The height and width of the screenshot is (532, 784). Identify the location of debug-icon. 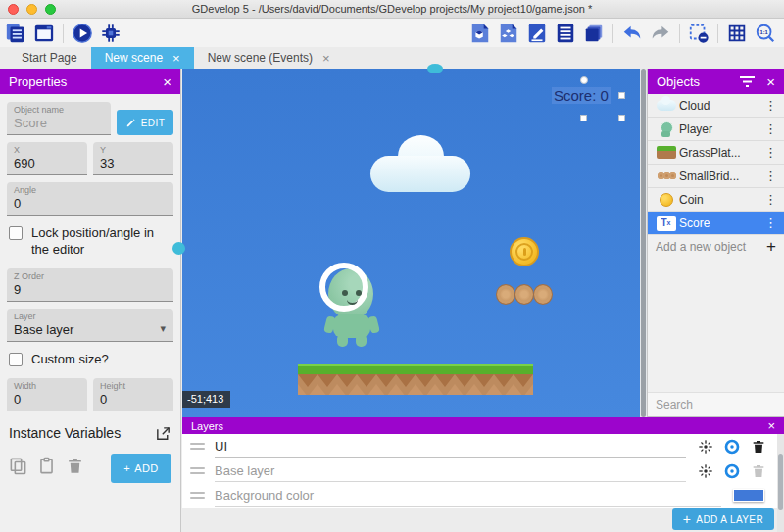
(111, 33).